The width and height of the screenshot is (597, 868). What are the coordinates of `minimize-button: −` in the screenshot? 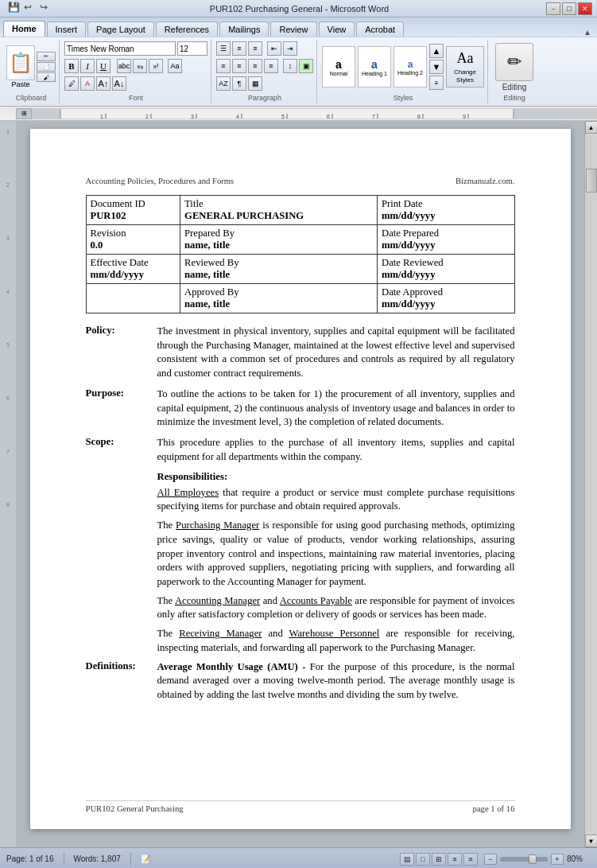 It's located at (553, 9).